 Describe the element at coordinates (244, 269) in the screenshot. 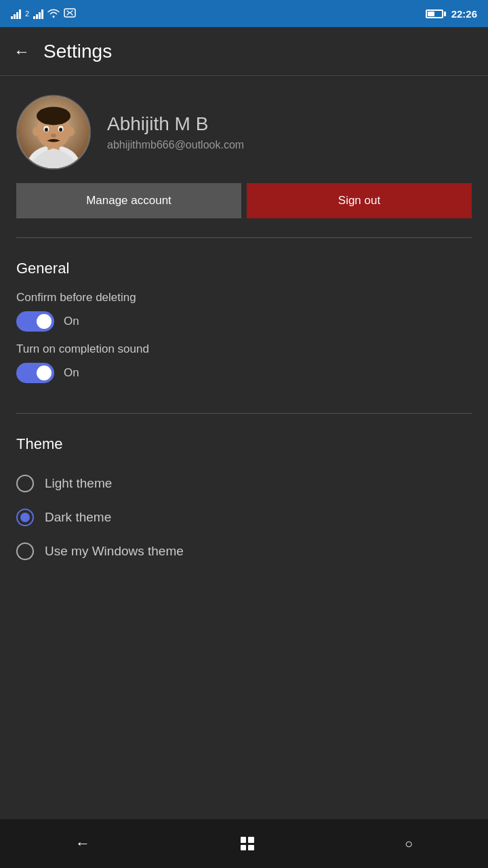

I see `general-section-title: General` at that location.